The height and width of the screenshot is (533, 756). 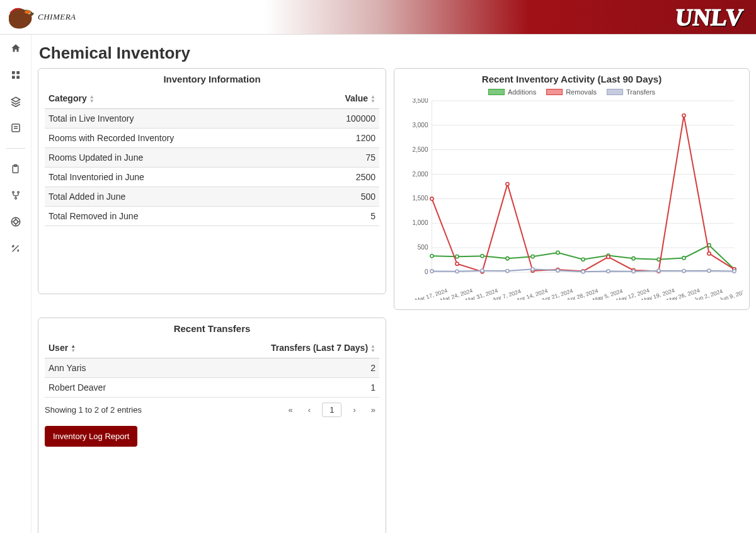 What do you see at coordinates (262, 368) in the screenshot?
I see `cell-count: 2` at bounding box center [262, 368].